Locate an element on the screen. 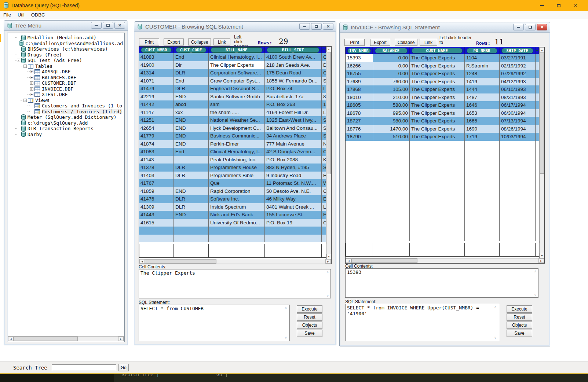 This screenshot has width=588, height=382. grid-cell: Perkin-Elmer is located at coordinates (237, 144).